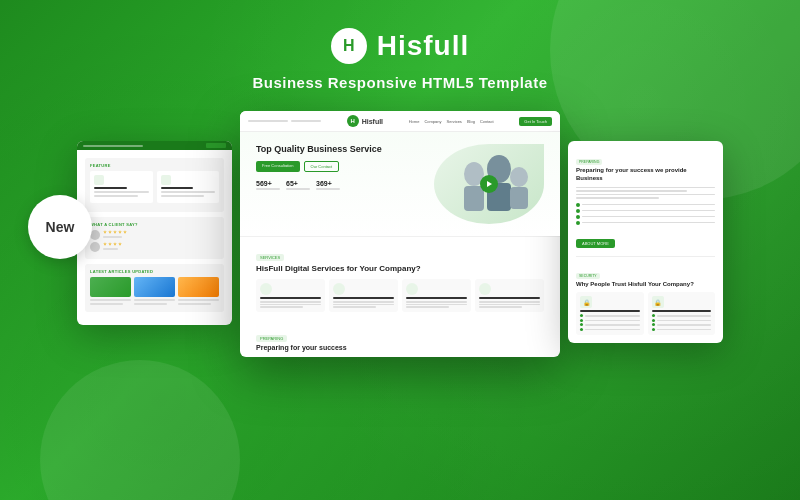 This screenshot has height=500, width=800. Describe the element at coordinates (400, 268) in the screenshot. I see `preview-services-title: HisFull Digital Services for Your Compan…` at that location.